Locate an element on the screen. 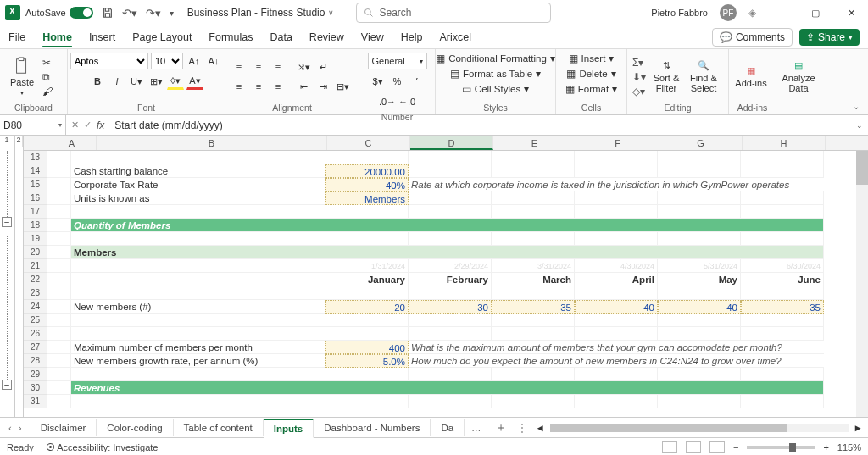 The height and width of the screenshot is (455, 868). undo-icon: ↶▾ is located at coordinates (130, 14).